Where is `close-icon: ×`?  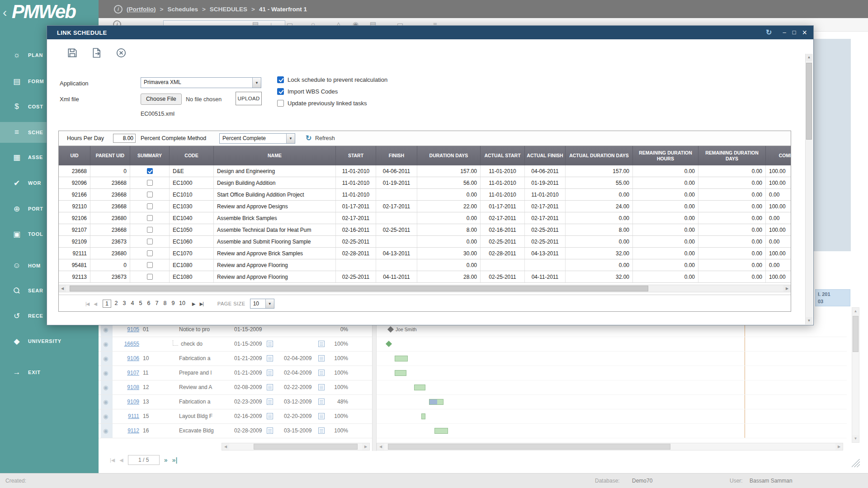
close-icon: × is located at coordinates (805, 33).